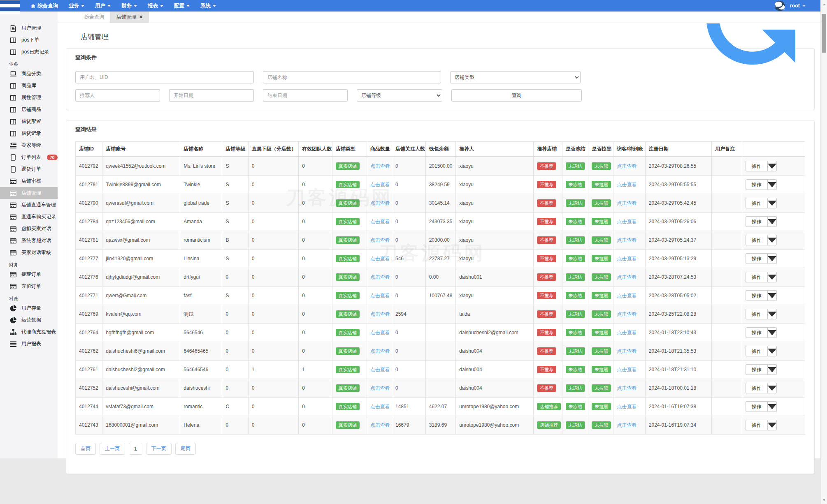 Image resolution: width=827 pixels, height=504 pixels. Describe the element at coordinates (29, 28) in the screenshot. I see `sidebar-item: 用户管理` at that location.